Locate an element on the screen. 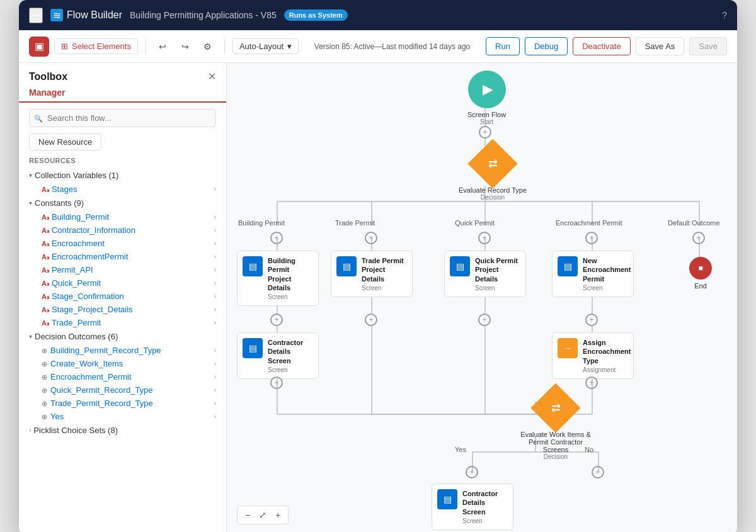 The height and width of the screenshot is (532, 756). plus-after-trade: + is located at coordinates (371, 320).